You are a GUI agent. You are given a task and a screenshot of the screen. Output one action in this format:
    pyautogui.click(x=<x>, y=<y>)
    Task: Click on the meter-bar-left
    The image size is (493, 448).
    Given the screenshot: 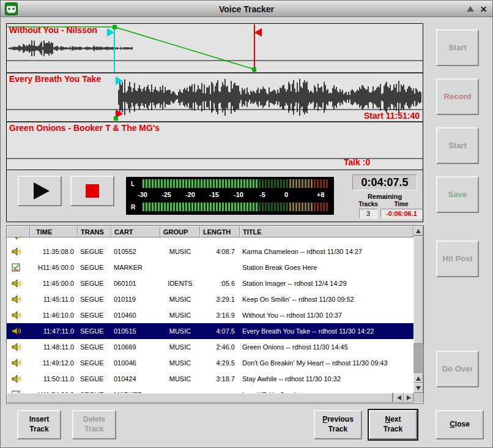 What is the action you would take?
    pyautogui.click(x=235, y=184)
    